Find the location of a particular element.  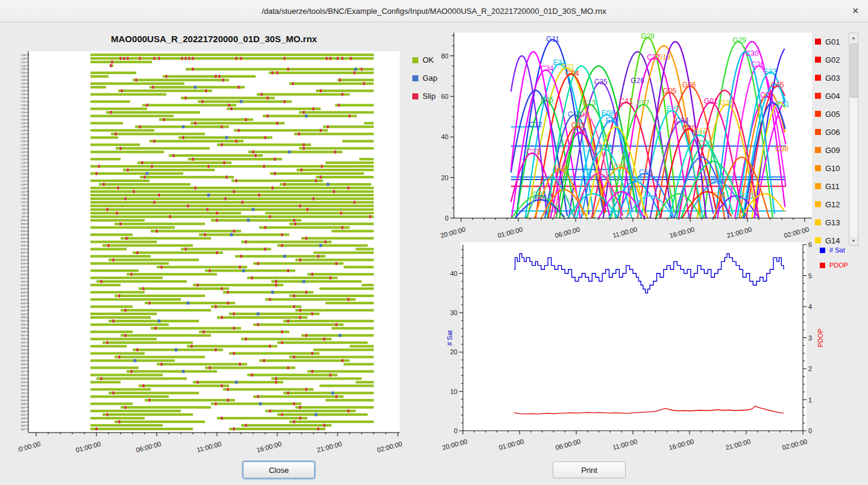

svg-text: C28 is located at coordinates (24, 130).